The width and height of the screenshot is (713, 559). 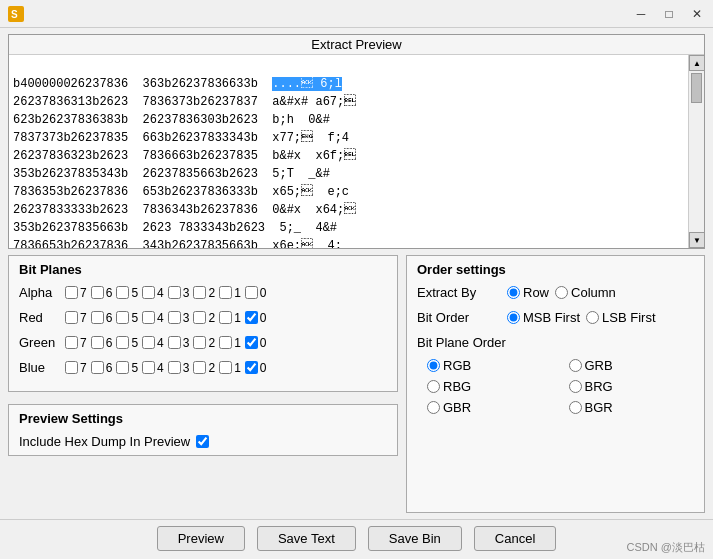 What do you see at coordinates (457, 386) in the screenshot?
I see `rbg-label: RBG` at bounding box center [457, 386].